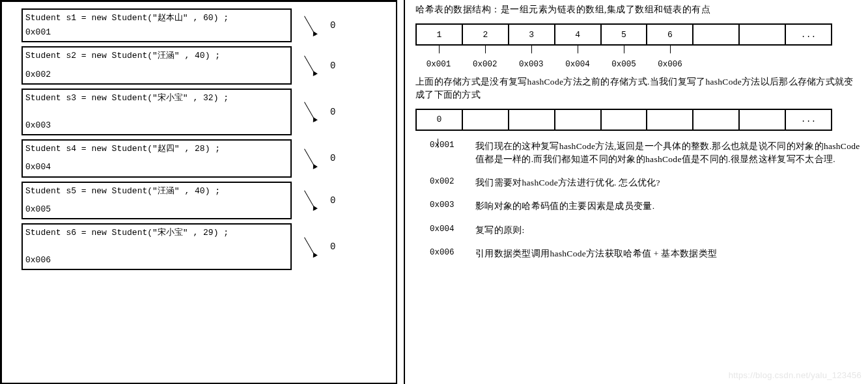  What do you see at coordinates (646, 254) in the screenshot?
I see `chain-row: 0x006 引用数据类型调用hashCode方法获取哈希值 + 基本数据类型` at bounding box center [646, 254].